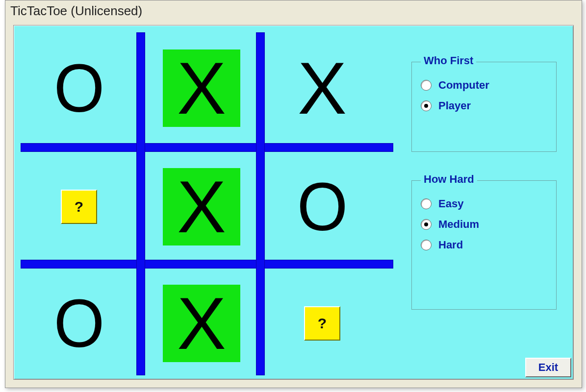 The width and height of the screenshot is (586, 392). Describe the element at coordinates (202, 88) in the screenshot. I see `board-cell-0-1: X` at that location.